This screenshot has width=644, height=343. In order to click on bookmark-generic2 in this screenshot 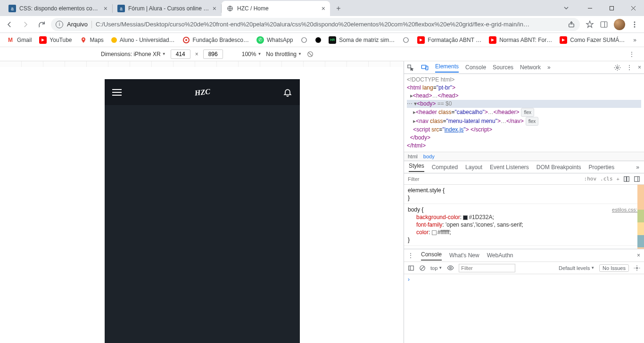, I will do `click(318, 40)`.